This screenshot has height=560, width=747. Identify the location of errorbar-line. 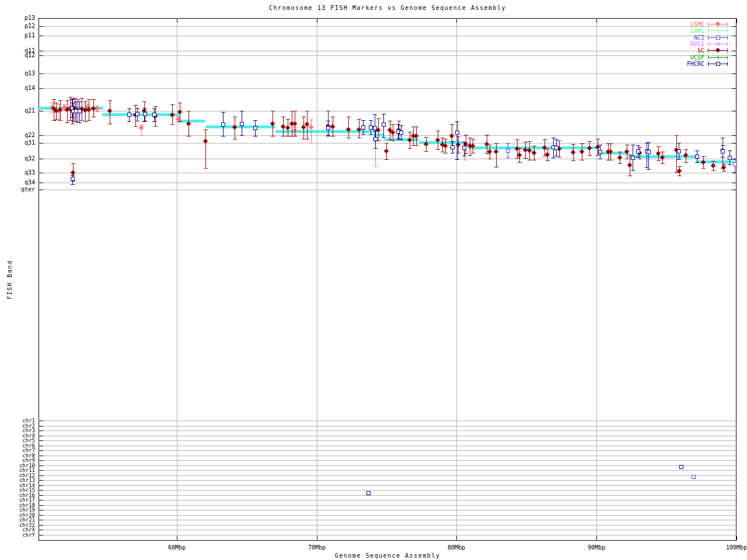
(458, 140).